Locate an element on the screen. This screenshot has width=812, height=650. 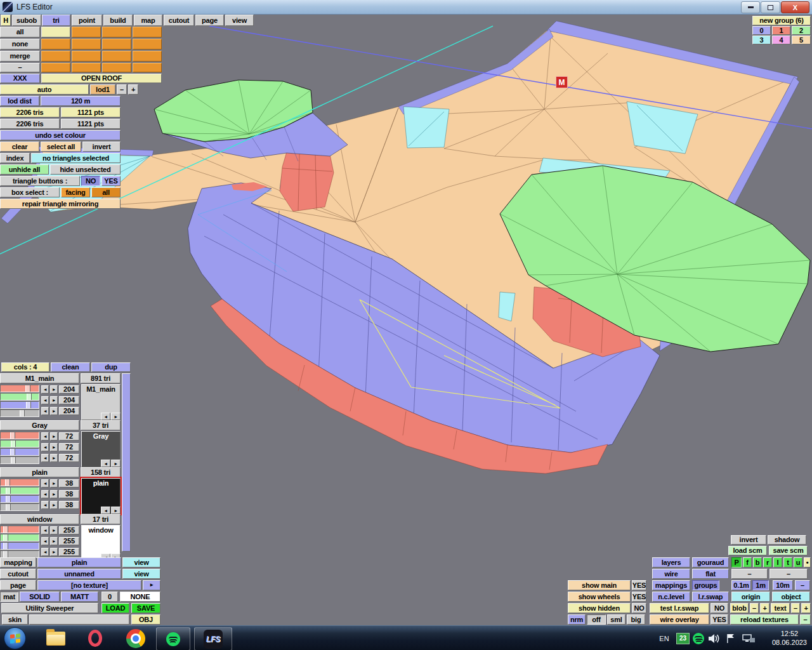
slider-m1main-g is located at coordinates (20, 397).